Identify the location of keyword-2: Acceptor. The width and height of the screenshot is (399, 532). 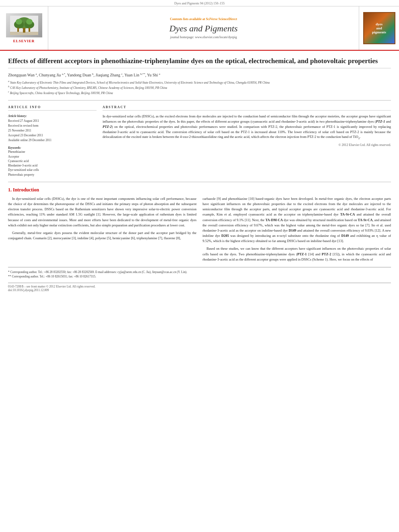
(52, 157).